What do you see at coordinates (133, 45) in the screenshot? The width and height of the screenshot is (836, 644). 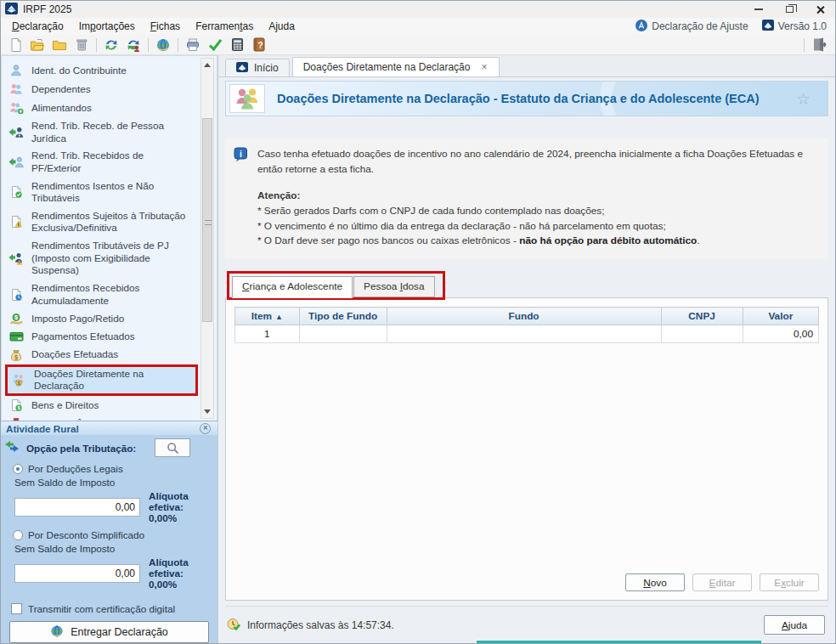 I see `restore-backup-person-button` at bounding box center [133, 45].